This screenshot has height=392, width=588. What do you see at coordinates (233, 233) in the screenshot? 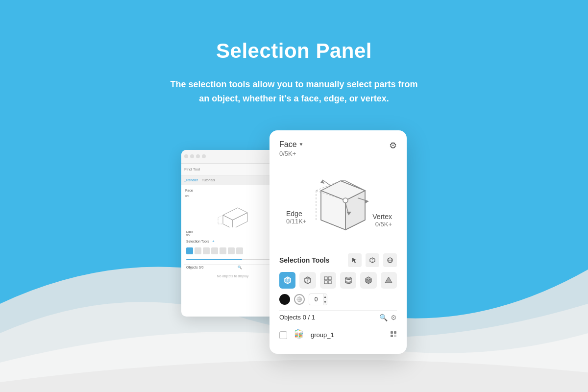
I see `sp-labels-row: Edge 0/0 Vertex 0/0` at bounding box center [233, 233].